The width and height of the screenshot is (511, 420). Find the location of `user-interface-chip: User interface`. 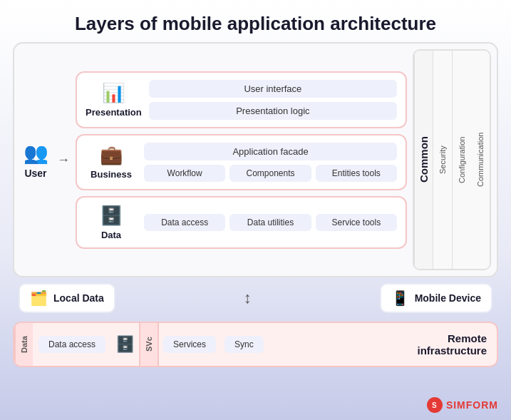

user-interface-chip: User interface is located at coordinates (273, 88).